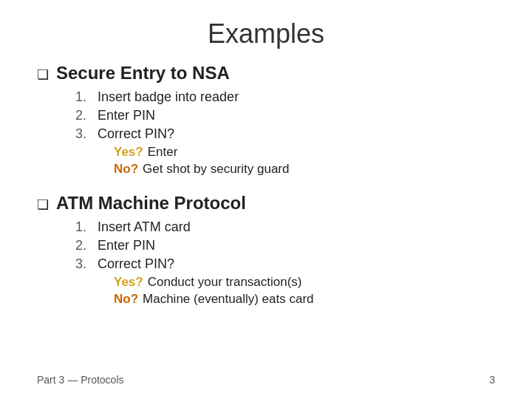 This screenshot has width=532, height=399. What do you see at coordinates (304, 282) in the screenshot?
I see `sub-item-yes: Yes? Conduct your transaction(s)` at bounding box center [304, 282].